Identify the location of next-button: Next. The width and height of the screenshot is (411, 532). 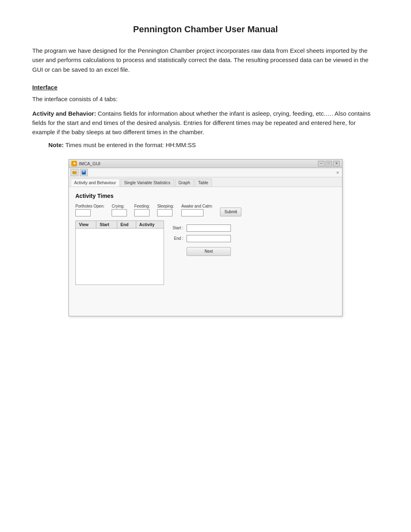
(209, 251).